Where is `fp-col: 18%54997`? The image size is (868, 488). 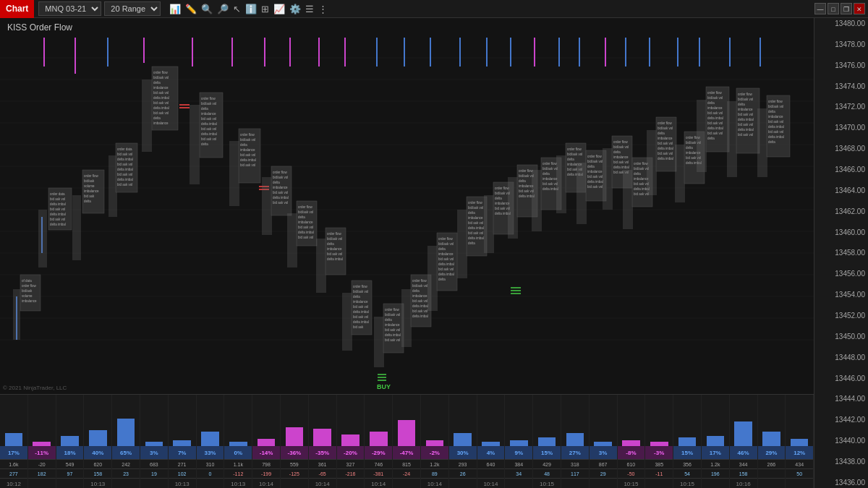
fp-col: 18%54997 is located at coordinates (71, 441).